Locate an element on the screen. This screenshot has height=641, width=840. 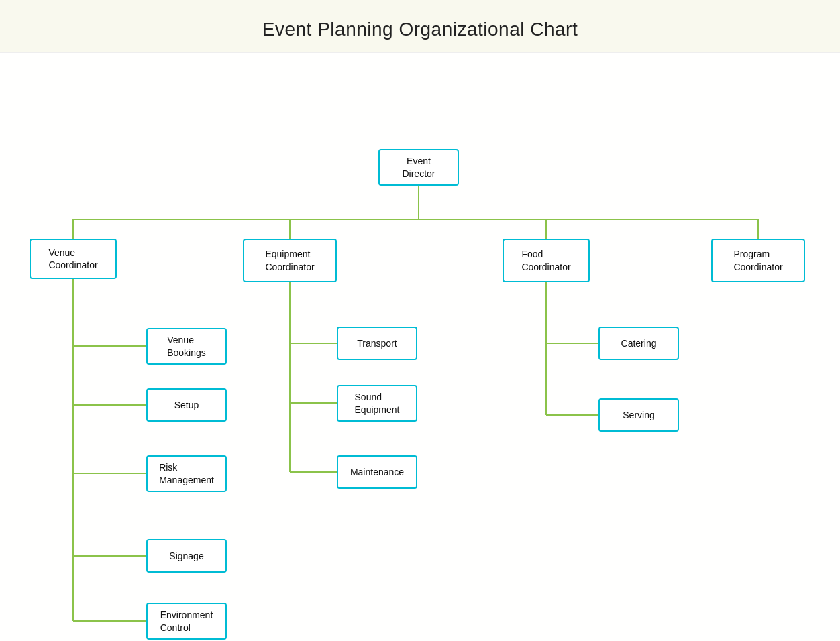
node-signage: Signage is located at coordinates (187, 556).